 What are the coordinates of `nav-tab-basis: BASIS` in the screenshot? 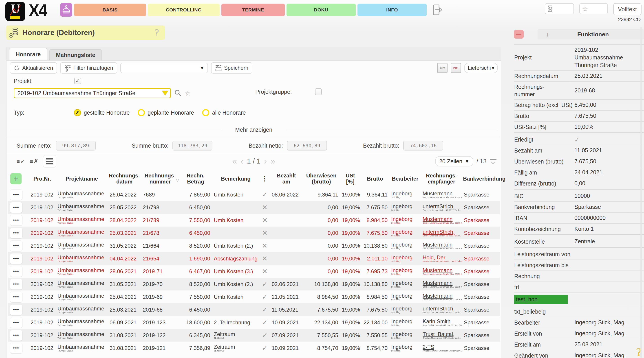 It's located at (110, 10).